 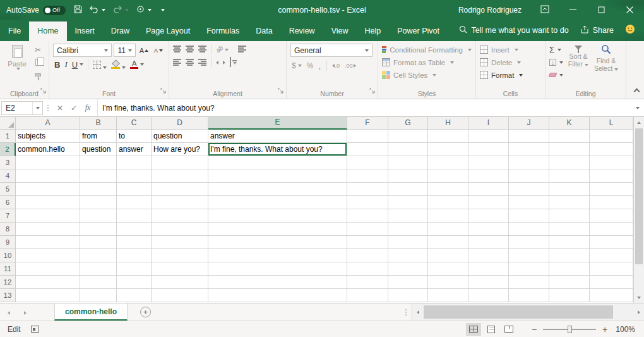 I want to click on column-header-C: C, so click(x=134, y=123).